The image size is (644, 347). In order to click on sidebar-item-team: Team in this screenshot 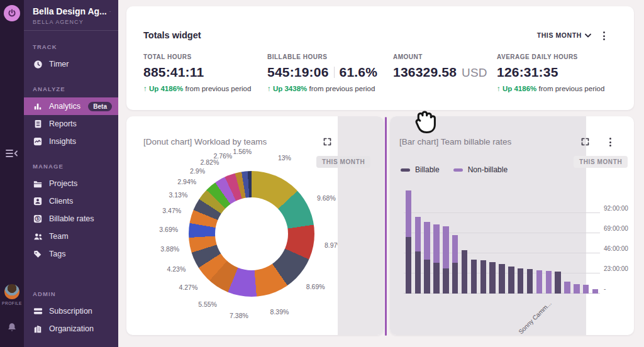, I will do `click(71, 236)`.